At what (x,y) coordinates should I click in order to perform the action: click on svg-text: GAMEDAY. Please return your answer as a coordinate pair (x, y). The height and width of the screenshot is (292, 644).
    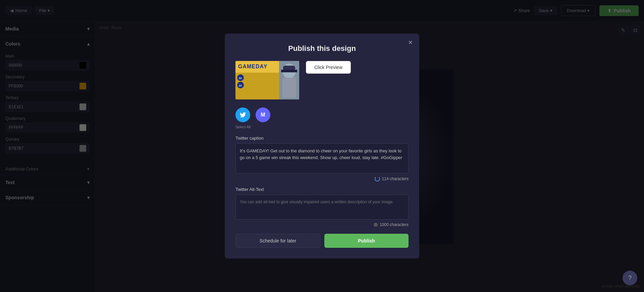
    Looking at the image, I should click on (253, 66).